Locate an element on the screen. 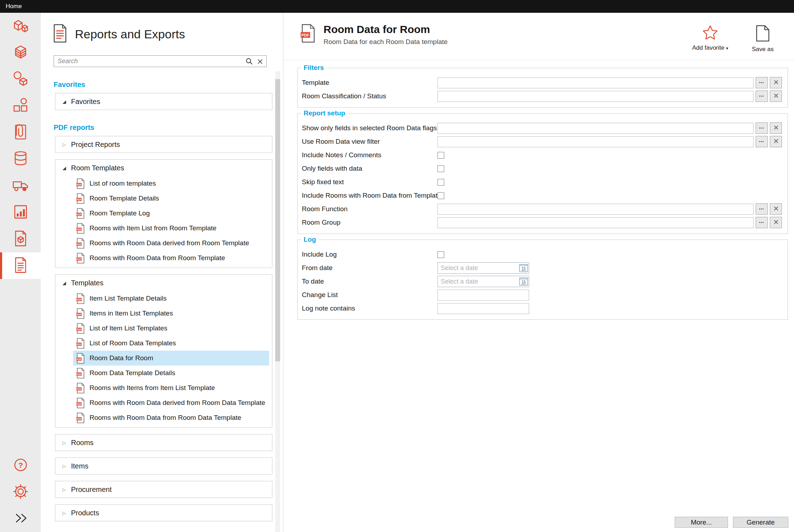 The width and height of the screenshot is (794, 532). tree-item-item-list-template-details: PDFItem List Template Details is located at coordinates (171, 298).